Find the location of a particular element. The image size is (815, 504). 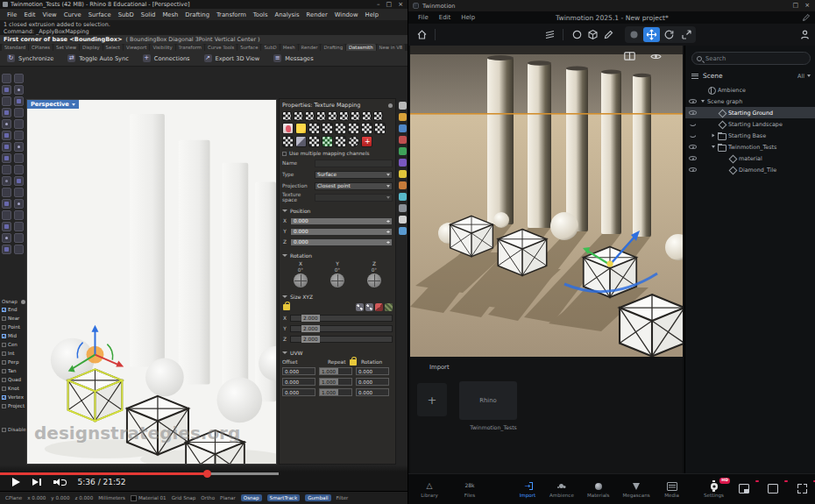

dock-item: Library is located at coordinates (429, 489).